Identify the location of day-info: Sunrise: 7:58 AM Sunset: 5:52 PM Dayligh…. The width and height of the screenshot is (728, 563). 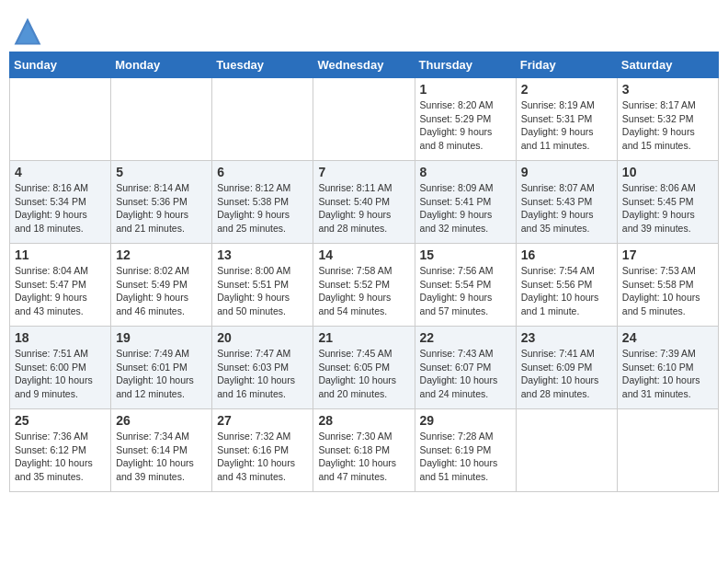
(364, 291).